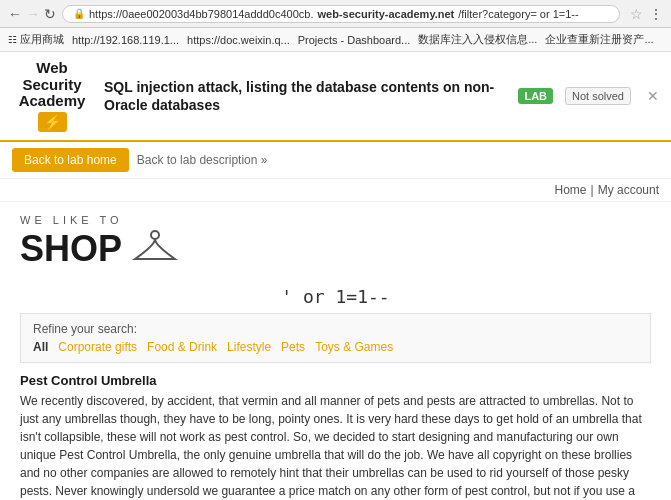 This screenshot has width=671, height=500. I want to click on close-button: ✕, so click(653, 96).